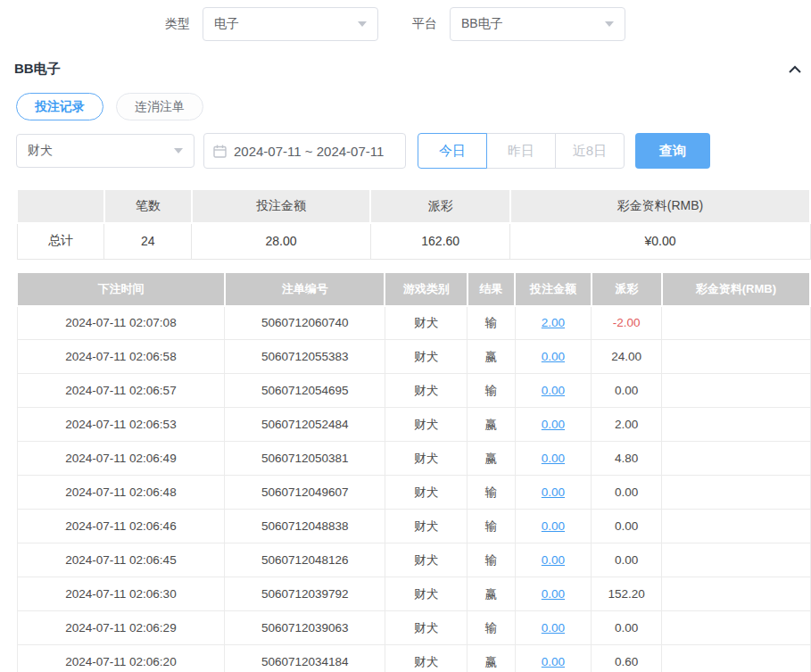 This screenshot has width=811, height=672. What do you see at coordinates (121, 628) in the screenshot?
I see `bet-time-cell: 2024-07-11 02:06:29` at bounding box center [121, 628].